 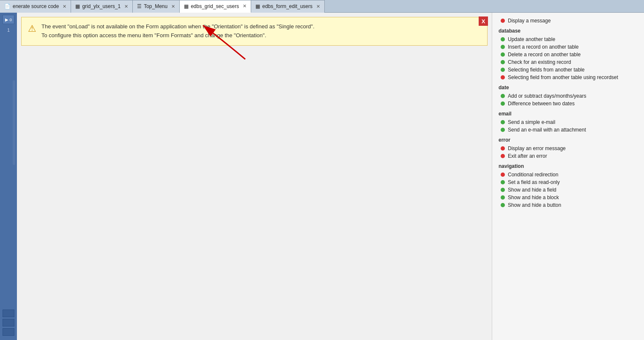 I want to click on dot-show-hide-button, so click(x=503, y=205).